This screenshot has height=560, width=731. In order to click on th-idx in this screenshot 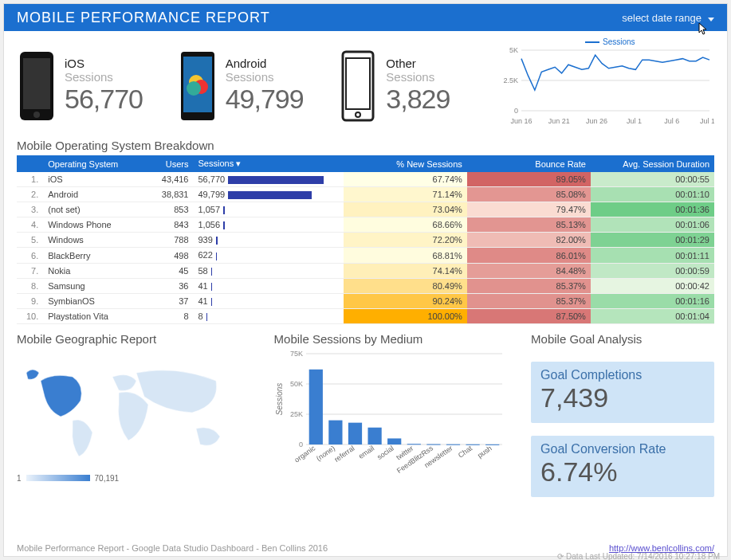, I will do `click(30, 164)`.